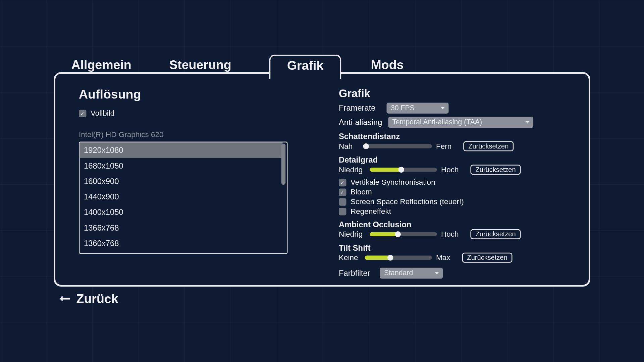 Image resolution: width=644 pixels, height=362 pixels. What do you see at coordinates (181, 228) in the screenshot?
I see `resolution-option: 1366x768` at bounding box center [181, 228].